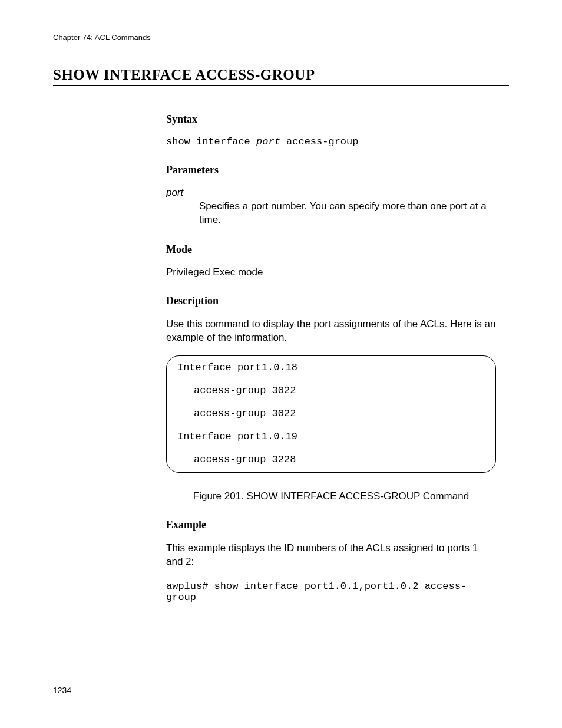 The width and height of the screenshot is (562, 728). I want to click on example-heading: Example, so click(331, 525).